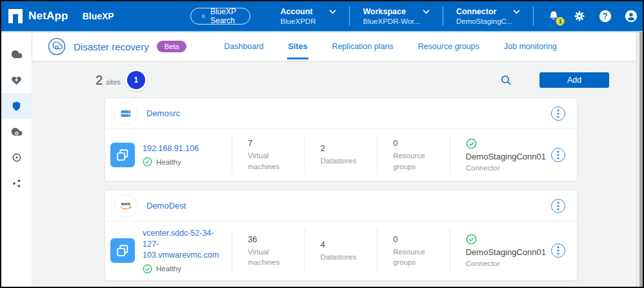 The image size is (644, 288). Describe the element at coordinates (334, 46) in the screenshot. I see `service-subheader: Disaster recovery Beta Dashboard Sites R…` at that location.